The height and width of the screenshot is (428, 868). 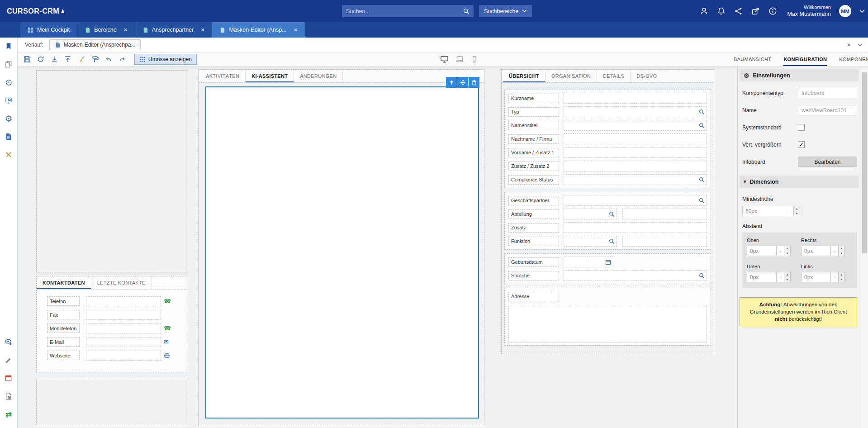 I want to click on clean-broom-icon, so click(x=81, y=60).